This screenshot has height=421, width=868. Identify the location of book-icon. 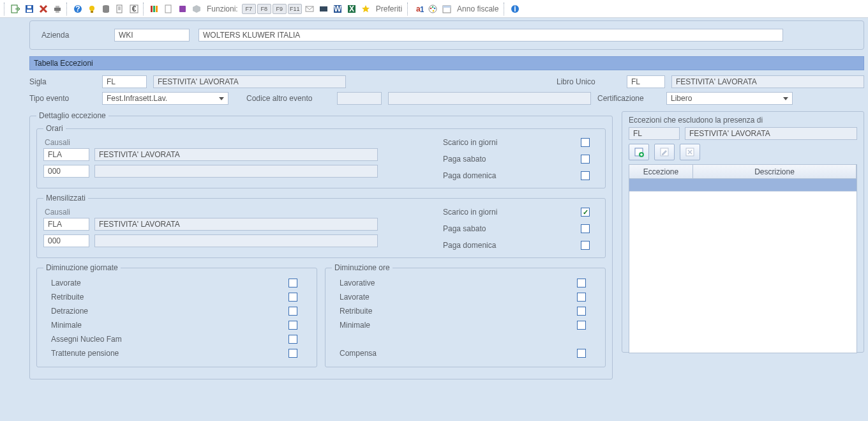
(183, 9).